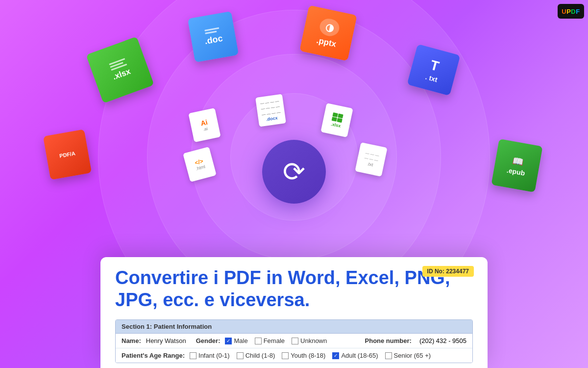  Describe the element at coordinates (214, 40) in the screenshot. I see `file-doc-label: .doc` at that location.